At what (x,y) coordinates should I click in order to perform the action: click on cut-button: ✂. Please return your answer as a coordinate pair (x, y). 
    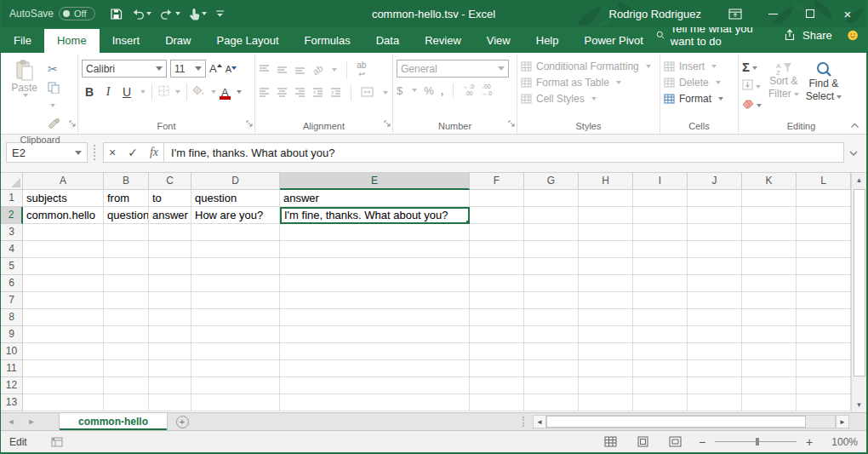
    Looking at the image, I should click on (60, 69).